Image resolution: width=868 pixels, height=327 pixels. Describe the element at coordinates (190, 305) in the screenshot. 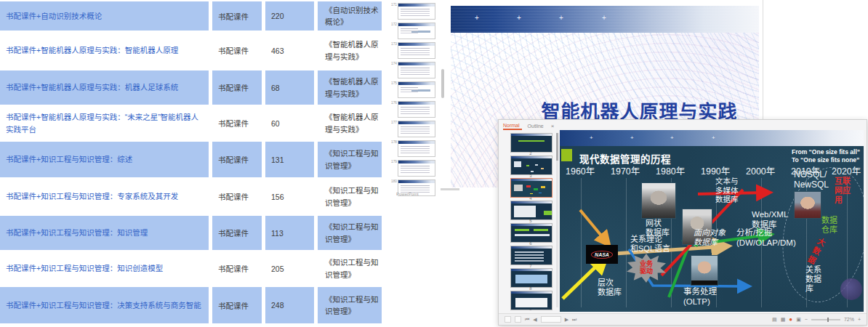

I see `table-row: 书配课件+知识工程与知识管理：决策支持系统与商务智能 书配课件 248 《知识工…` at that location.